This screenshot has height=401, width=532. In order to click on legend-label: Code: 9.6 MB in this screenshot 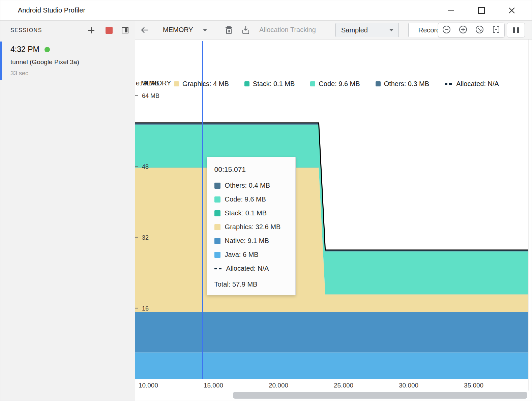, I will do `click(339, 84)`.